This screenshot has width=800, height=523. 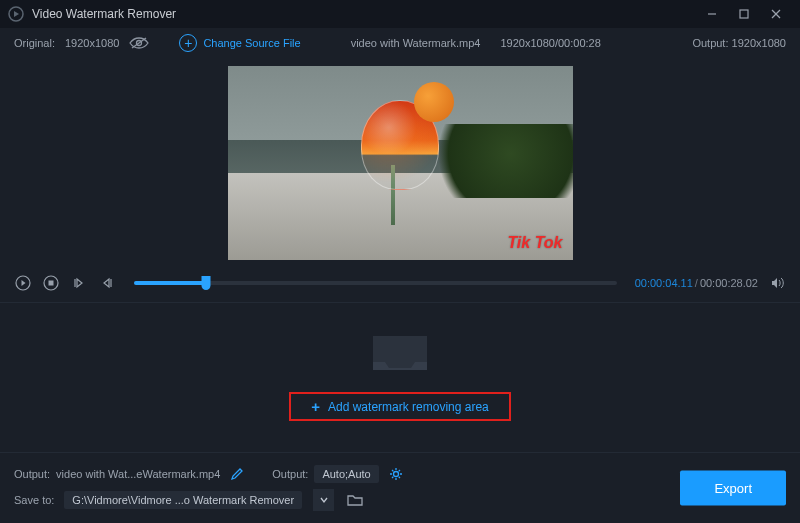 I want to click on seek-thumb, so click(x=206, y=283).